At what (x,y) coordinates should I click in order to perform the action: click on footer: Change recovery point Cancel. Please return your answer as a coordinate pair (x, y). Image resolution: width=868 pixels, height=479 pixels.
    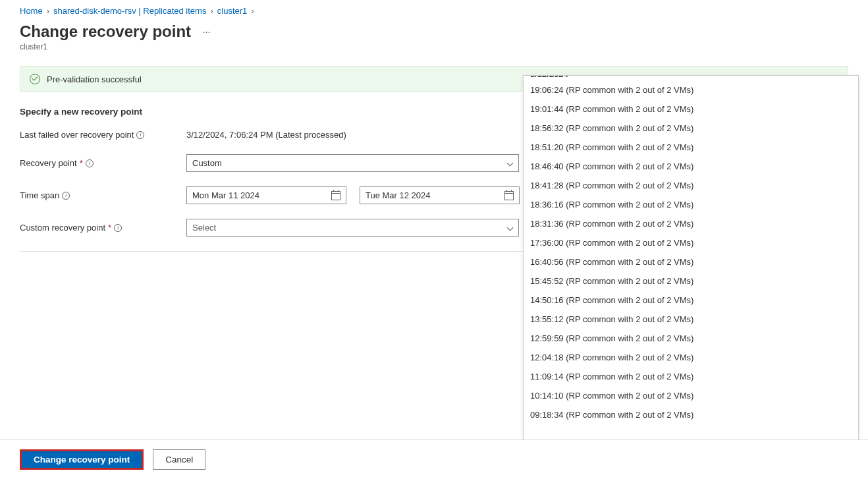
    Looking at the image, I should click on (434, 459).